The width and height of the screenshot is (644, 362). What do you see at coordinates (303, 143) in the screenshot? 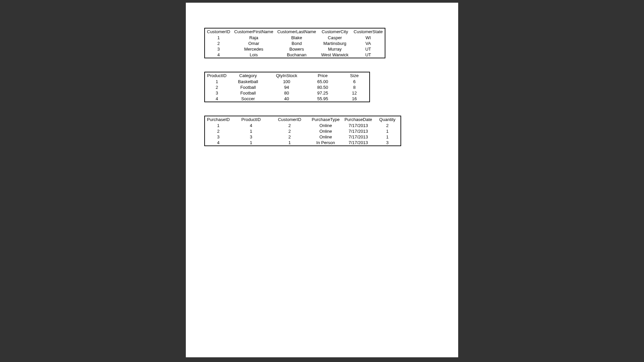
I see `table-row: 4 1 1 In Person 7/17/2013 3` at bounding box center [303, 143].